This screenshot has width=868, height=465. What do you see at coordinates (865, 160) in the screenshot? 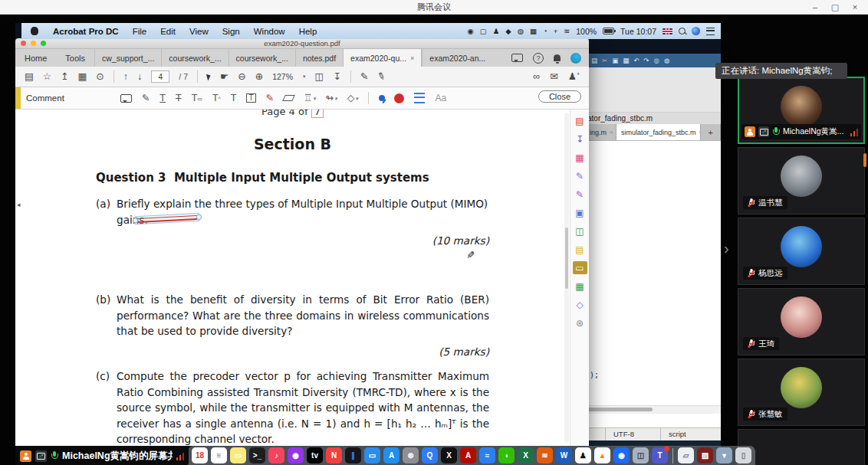
I see `participants-scrollbar` at bounding box center [865, 160].